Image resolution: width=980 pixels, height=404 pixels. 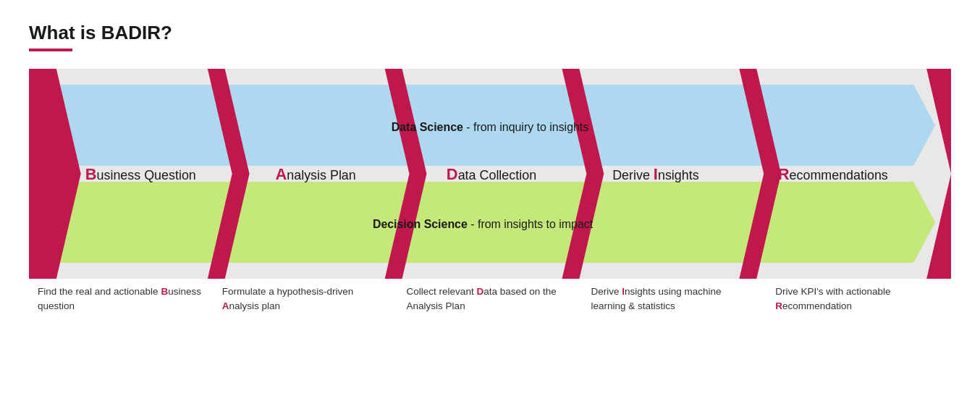 I want to click on svg-text: Analysis Plan, so click(x=316, y=174).